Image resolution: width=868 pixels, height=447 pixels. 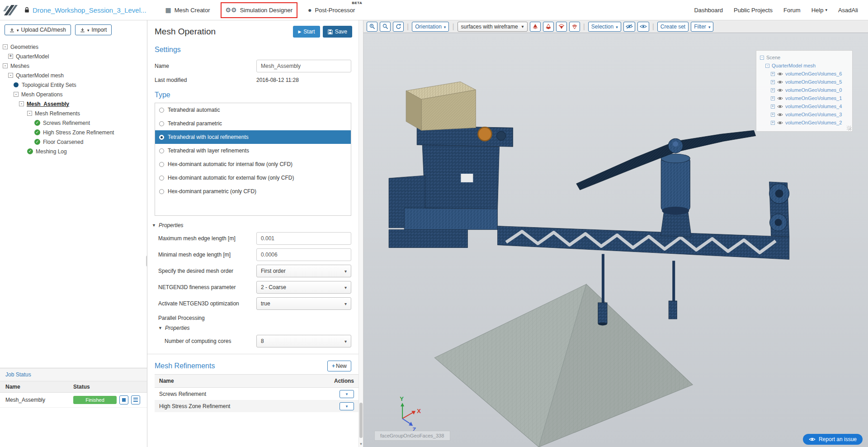 I want to click on import-button: Import, so click(x=94, y=30).